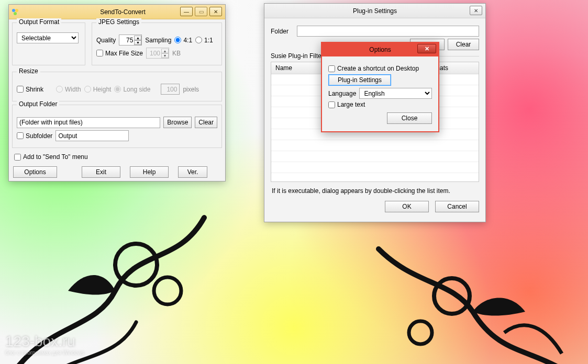 This screenshot has width=588, height=364. What do you see at coordinates (48, 38) in the screenshot?
I see `output-format-select: Selectable` at bounding box center [48, 38].